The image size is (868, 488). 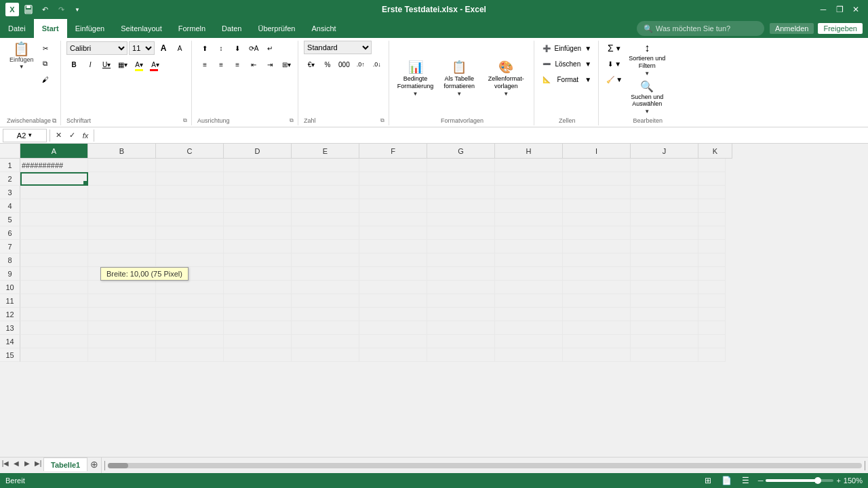 What do you see at coordinates (72, 136) in the screenshot?
I see `confirm-formula-button: ✓` at bounding box center [72, 136].